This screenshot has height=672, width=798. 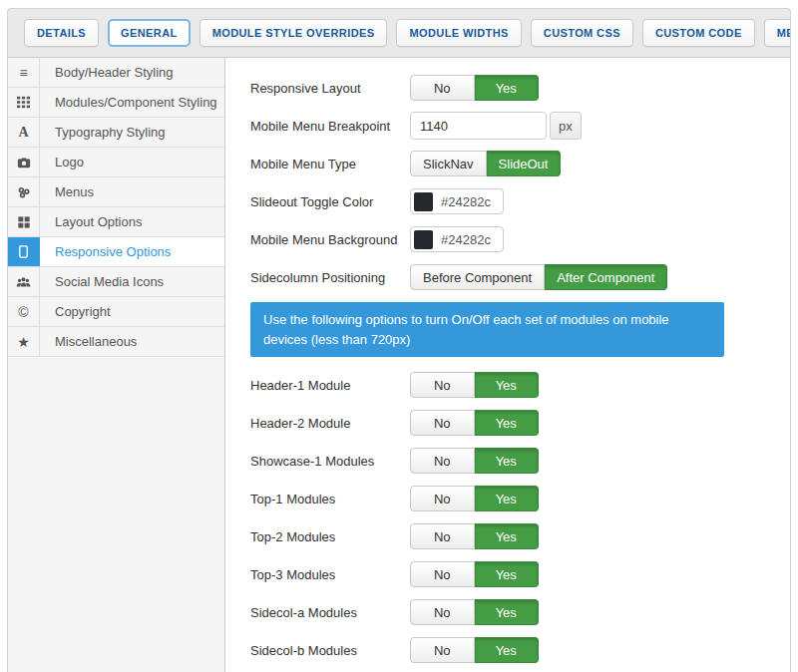 What do you see at coordinates (475, 88) in the screenshot?
I see `responsive-layout-toggle: NoYes` at bounding box center [475, 88].